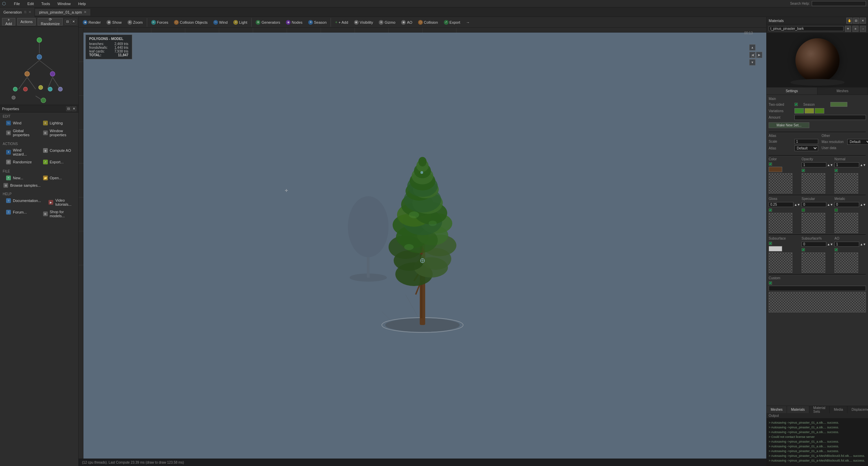 Image resolution: width=868 pixels, height=466 pixels. Describe the element at coordinates (770, 243) in the screenshot. I see `subsurface-checkbox` at that location.